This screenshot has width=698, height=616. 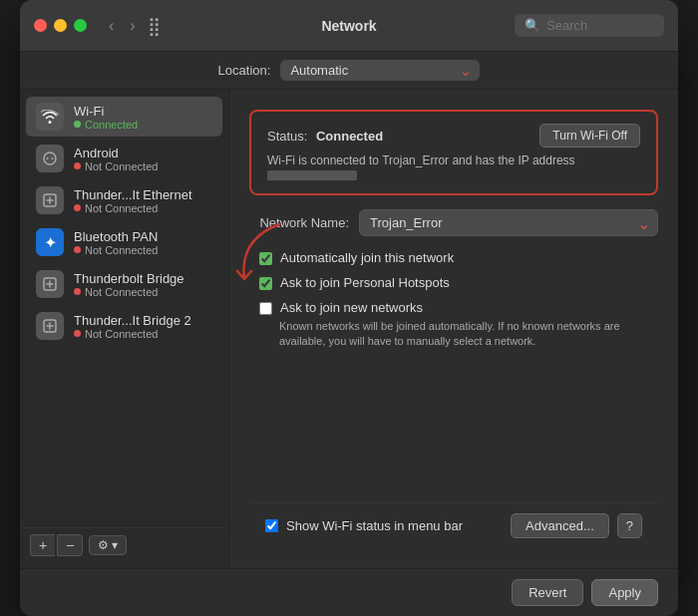 I want to click on sidebar-item-wifi: Wi-Fi Connected, so click(x=124, y=117).